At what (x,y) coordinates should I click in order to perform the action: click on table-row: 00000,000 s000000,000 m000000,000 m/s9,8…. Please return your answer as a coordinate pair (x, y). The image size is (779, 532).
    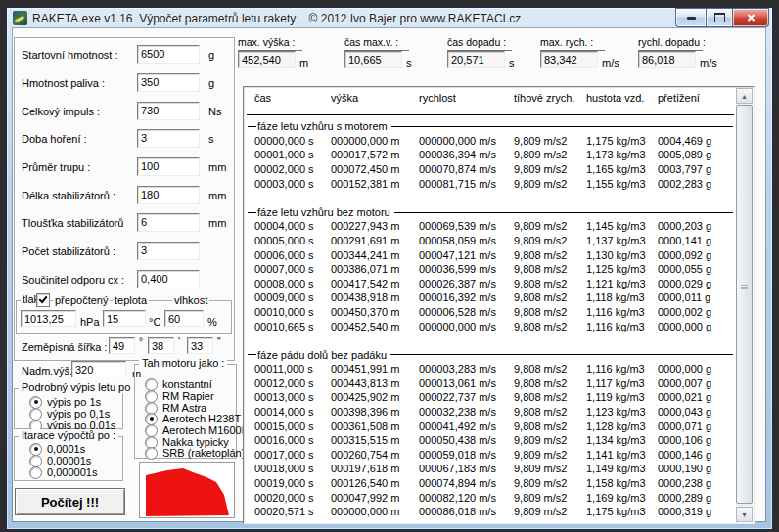
    Looking at the image, I should click on (490, 141).